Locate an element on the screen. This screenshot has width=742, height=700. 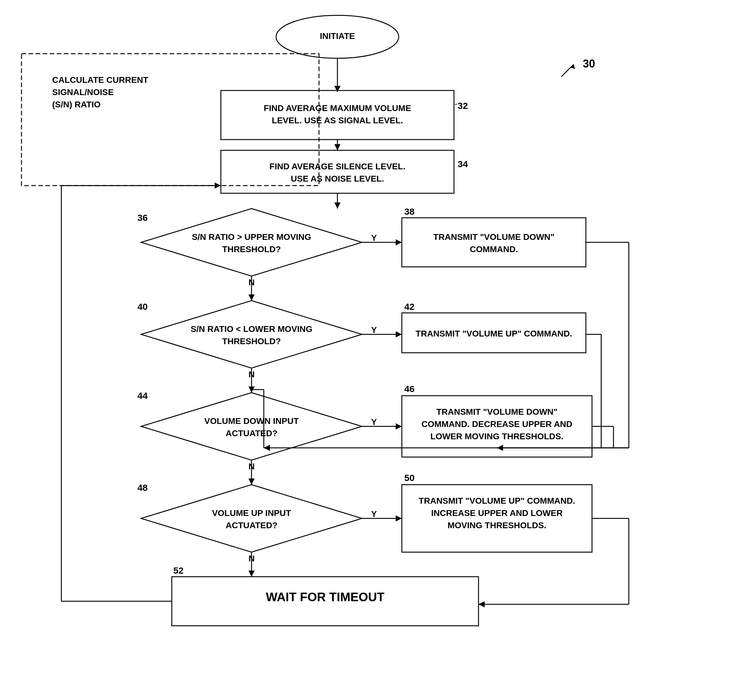
ref-number-30: 30 is located at coordinates (589, 63).